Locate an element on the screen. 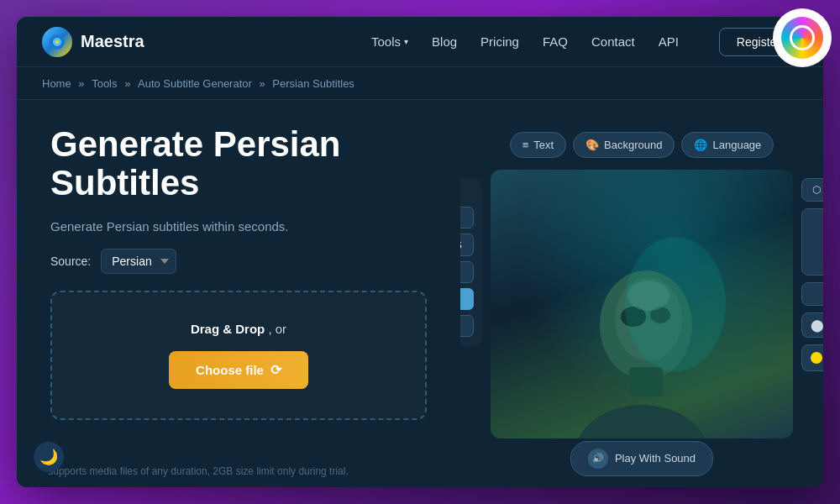 The height and width of the screenshot is (504, 840). background-icon: 🎨 is located at coordinates (592, 144).